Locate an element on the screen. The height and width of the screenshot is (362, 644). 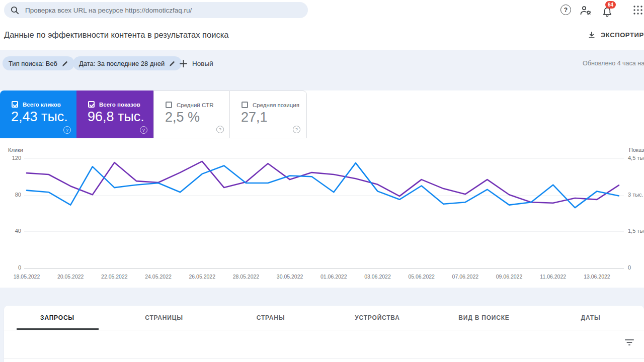
metric-label: Средняя позиция is located at coordinates (276, 105).